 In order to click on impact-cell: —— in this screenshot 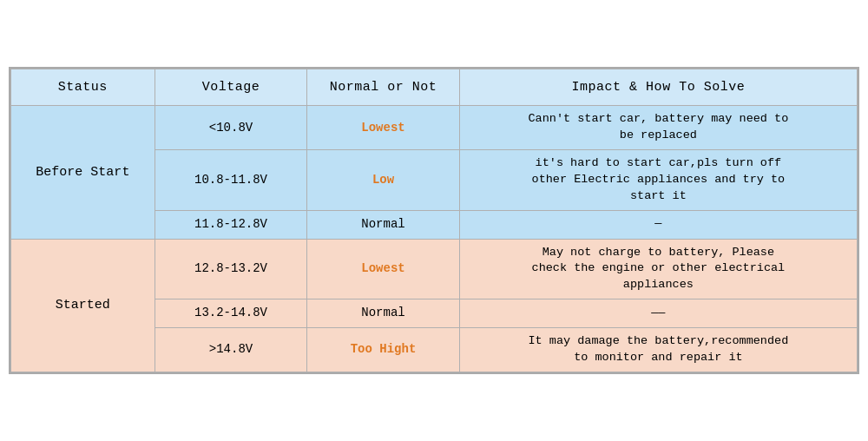, I will do `click(658, 314)`.